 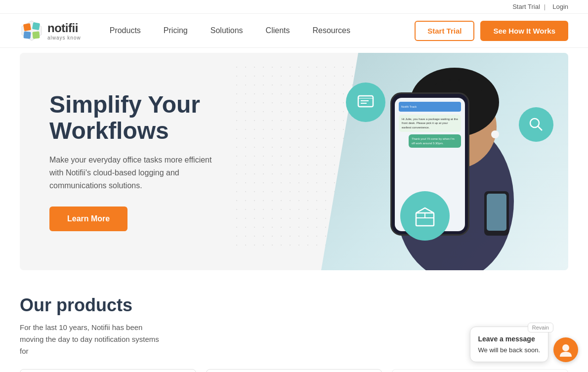 What do you see at coordinates (425, 216) in the screenshot?
I see `hero-icon-box` at bounding box center [425, 216].